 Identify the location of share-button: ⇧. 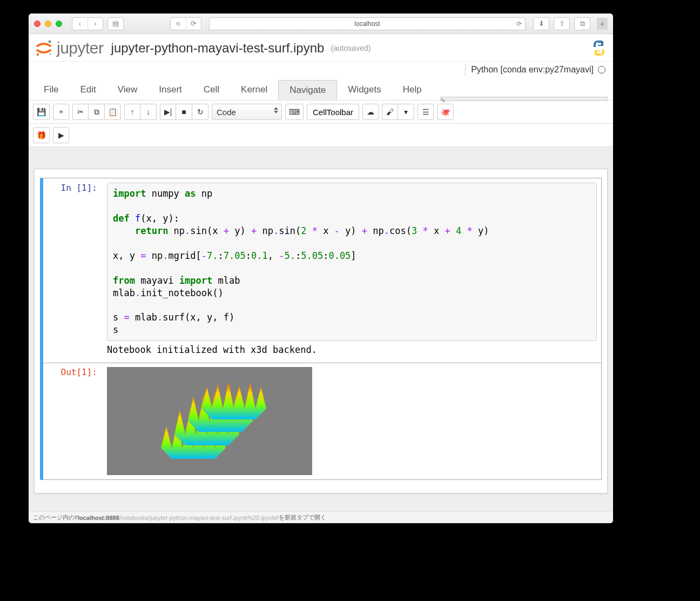
(562, 24).